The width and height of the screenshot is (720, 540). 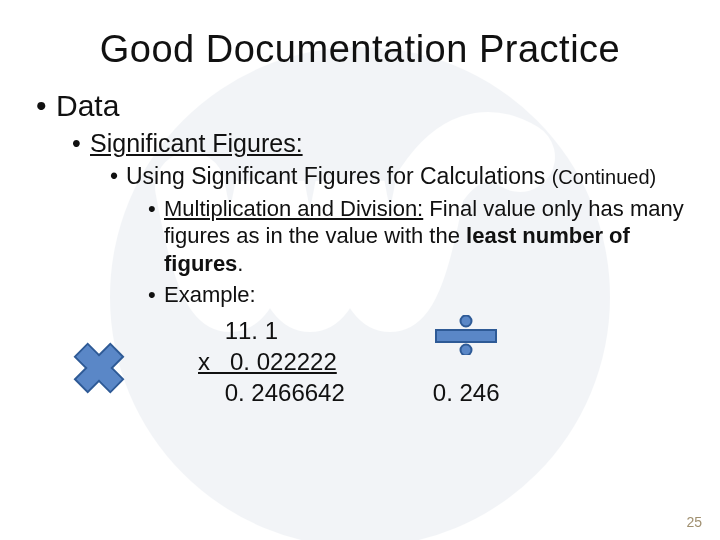 I want to click on math-line-2: x 0. 022222, so click(x=272, y=362).